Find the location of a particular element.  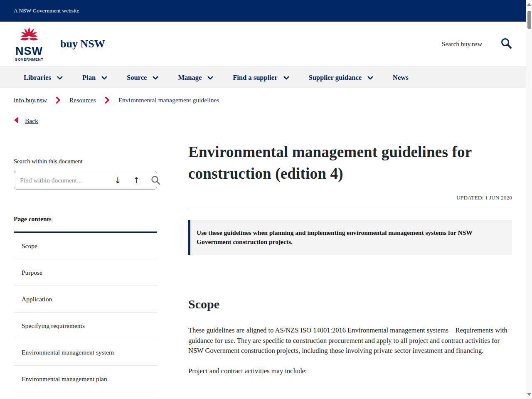

document-search-box: ↓ ↑ is located at coordinates (86, 180).